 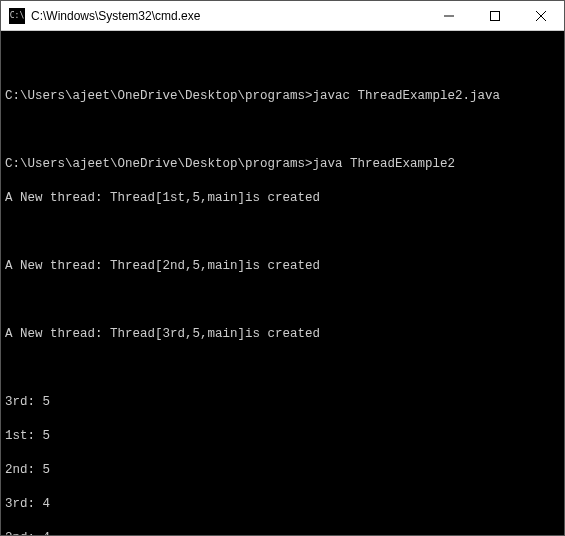 I want to click on cmd-icon: C:\, so click(x=17, y=16).